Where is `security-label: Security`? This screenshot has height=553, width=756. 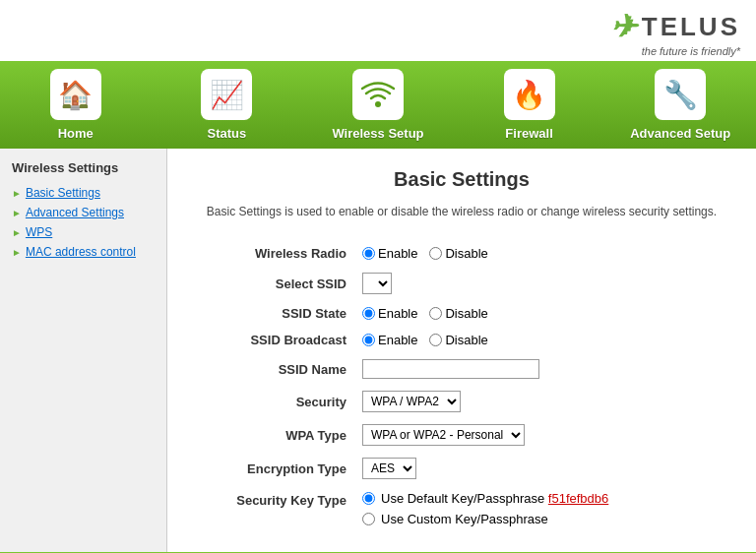
security-label: Security is located at coordinates (276, 401).